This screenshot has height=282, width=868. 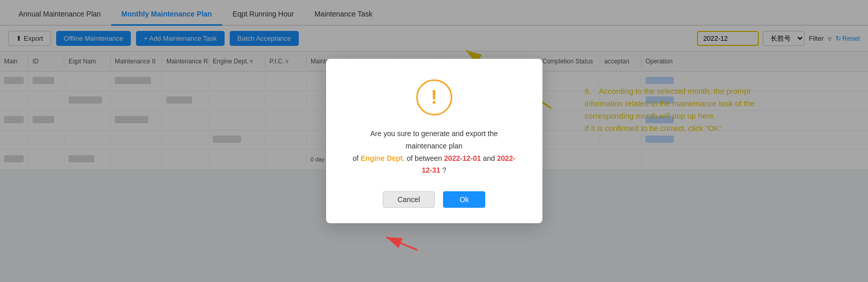 I want to click on modal-ok-button: Ok, so click(x=464, y=200).